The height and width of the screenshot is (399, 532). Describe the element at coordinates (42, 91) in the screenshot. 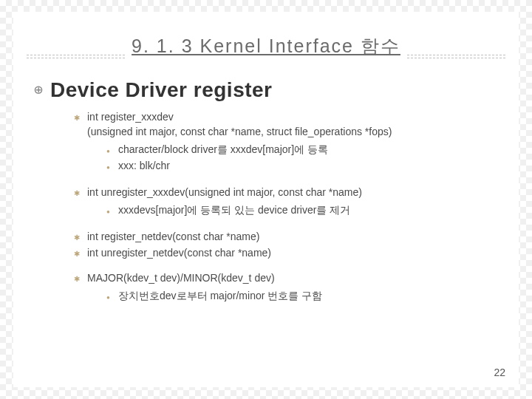

I see `plus-icon: ⊕` at that location.